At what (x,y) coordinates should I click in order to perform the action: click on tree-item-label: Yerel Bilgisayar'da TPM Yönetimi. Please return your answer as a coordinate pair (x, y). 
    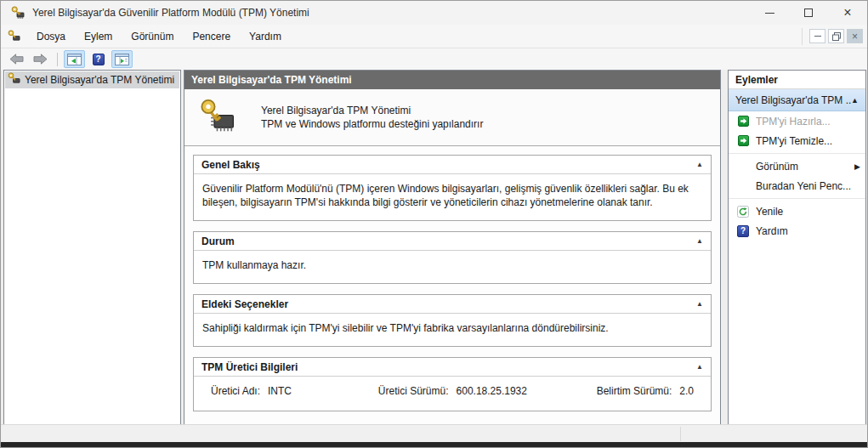
    Looking at the image, I should click on (99, 80).